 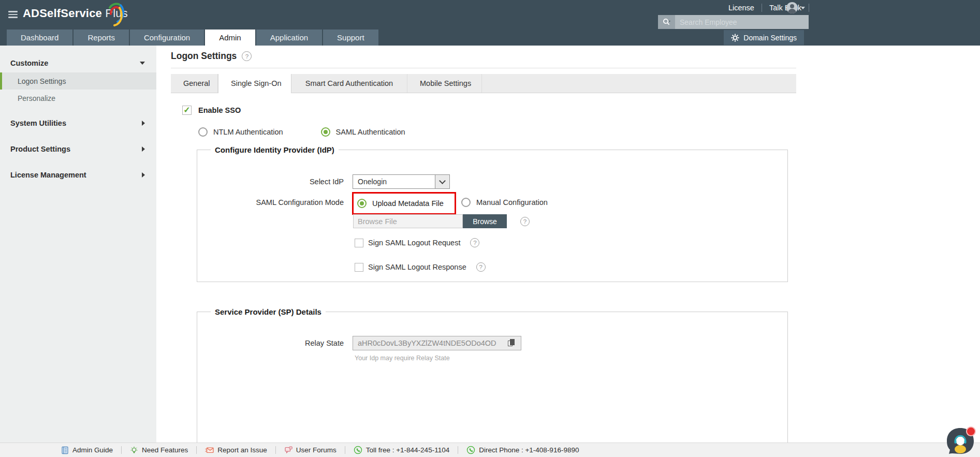 I want to click on settings-tabstrip: General Single Sign-On Smart Card Authen…, so click(x=484, y=84).